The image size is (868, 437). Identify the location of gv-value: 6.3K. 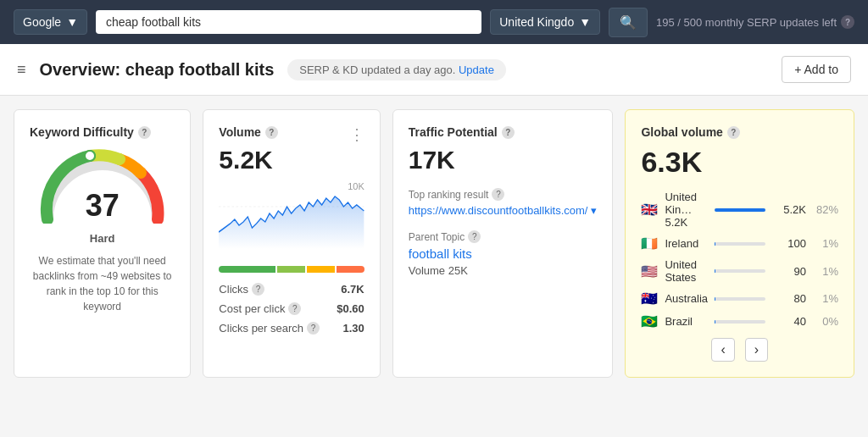
(739, 163).